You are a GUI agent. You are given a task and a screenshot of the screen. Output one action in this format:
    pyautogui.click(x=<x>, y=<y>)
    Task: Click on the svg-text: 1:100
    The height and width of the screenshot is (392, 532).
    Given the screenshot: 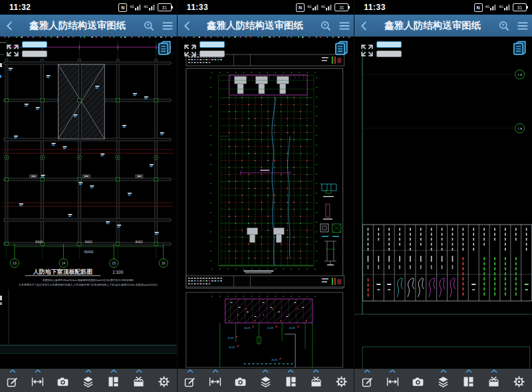 What is the action you would take?
    pyautogui.click(x=118, y=272)
    